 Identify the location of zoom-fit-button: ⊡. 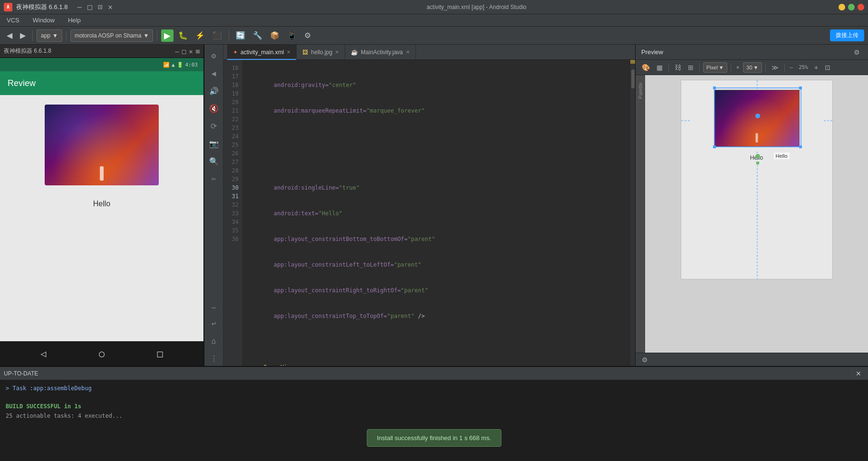
(828, 67).